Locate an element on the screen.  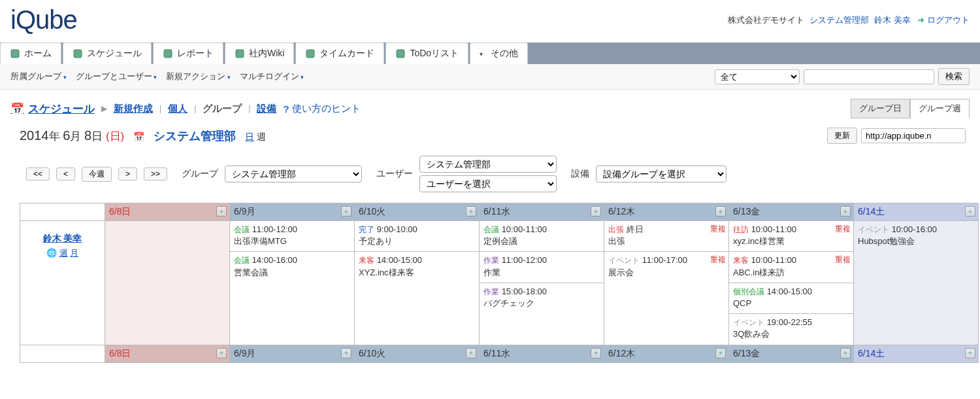
url-input is located at coordinates (913, 136).